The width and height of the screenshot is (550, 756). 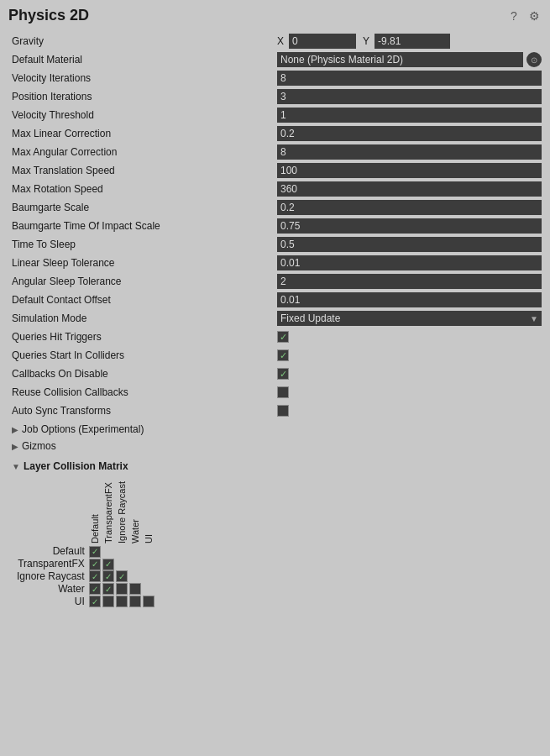 I want to click on gravity-x-label: X, so click(x=280, y=41).